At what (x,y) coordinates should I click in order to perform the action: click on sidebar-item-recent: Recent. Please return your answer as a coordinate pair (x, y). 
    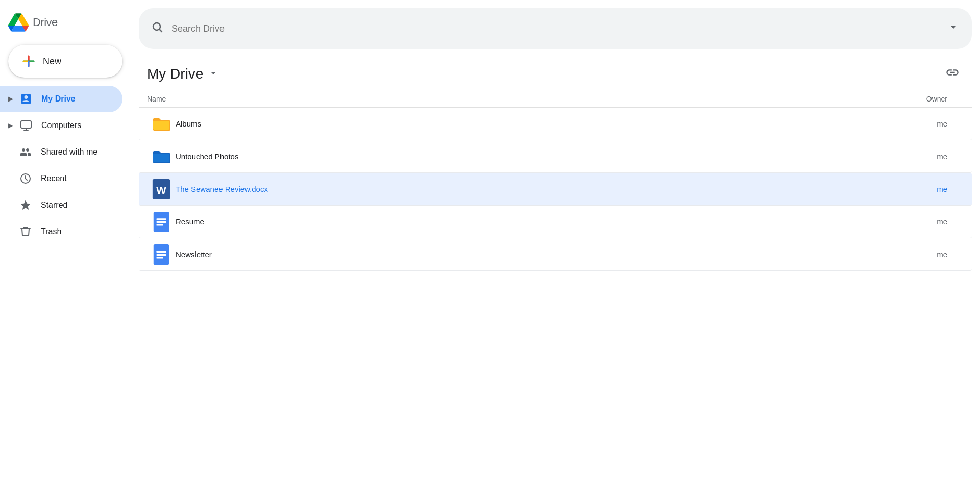
    Looking at the image, I should click on (61, 179).